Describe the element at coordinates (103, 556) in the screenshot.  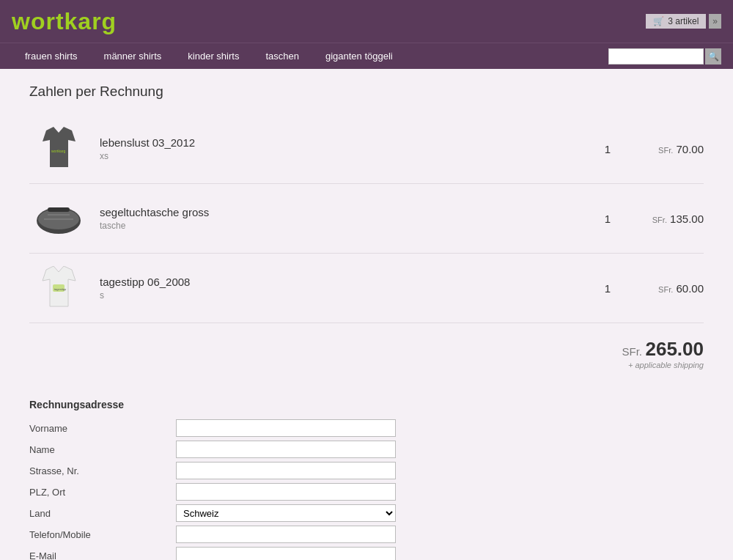
I see `label-email: E-Mail` at that location.